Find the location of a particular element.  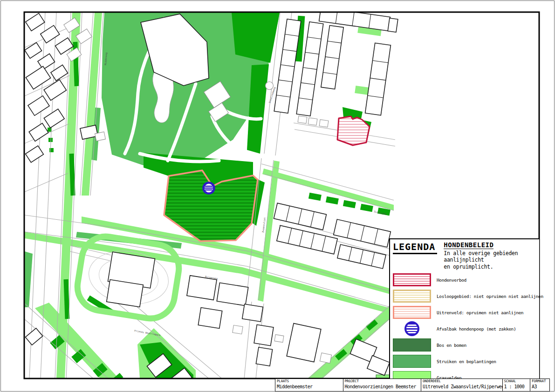

titleblock-cell-schaal: SCHAAL 1 : 1000 is located at coordinates (516, 385).